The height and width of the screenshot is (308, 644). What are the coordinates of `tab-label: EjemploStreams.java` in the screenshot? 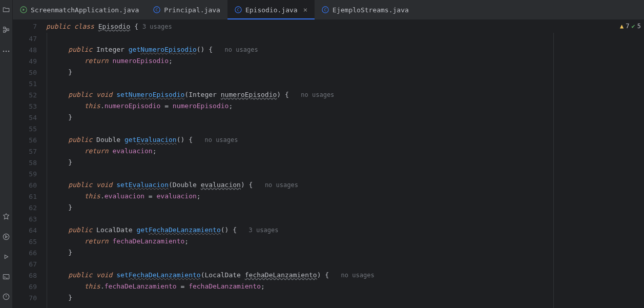 It's located at (371, 10).